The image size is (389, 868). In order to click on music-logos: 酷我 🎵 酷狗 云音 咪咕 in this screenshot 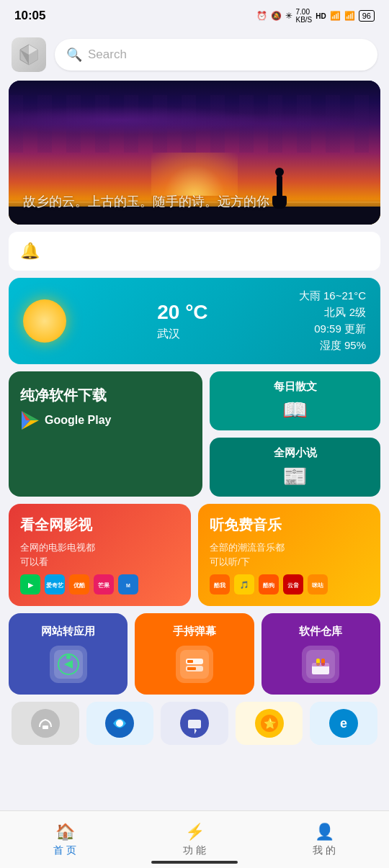, I will do `click(290, 584)`.